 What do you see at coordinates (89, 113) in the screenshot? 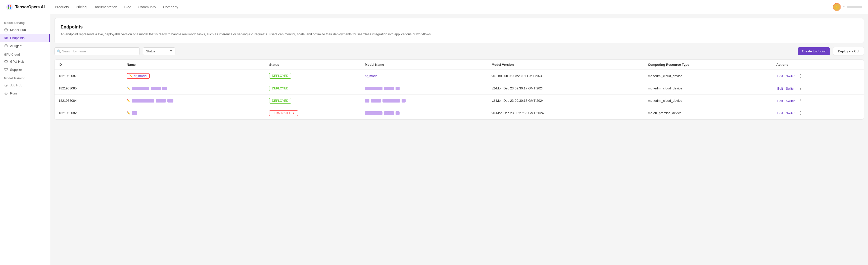
I see `cell-id: 1821953082` at bounding box center [89, 113].